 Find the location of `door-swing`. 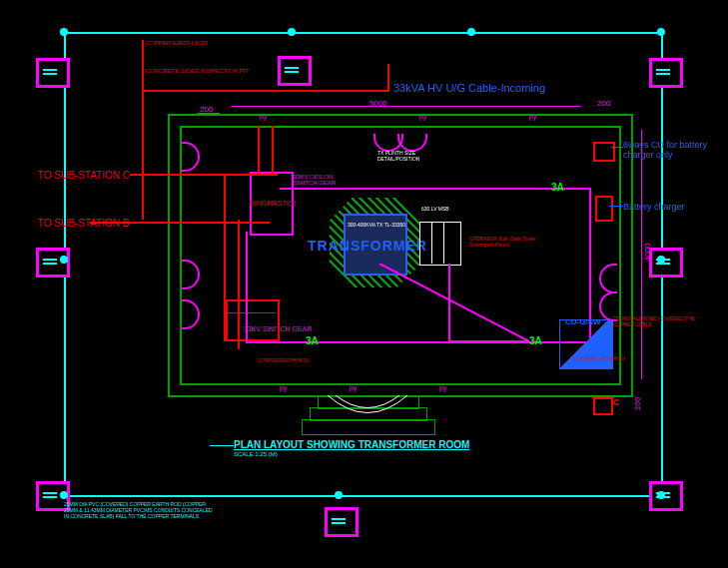

door-swing is located at coordinates (367, 415).